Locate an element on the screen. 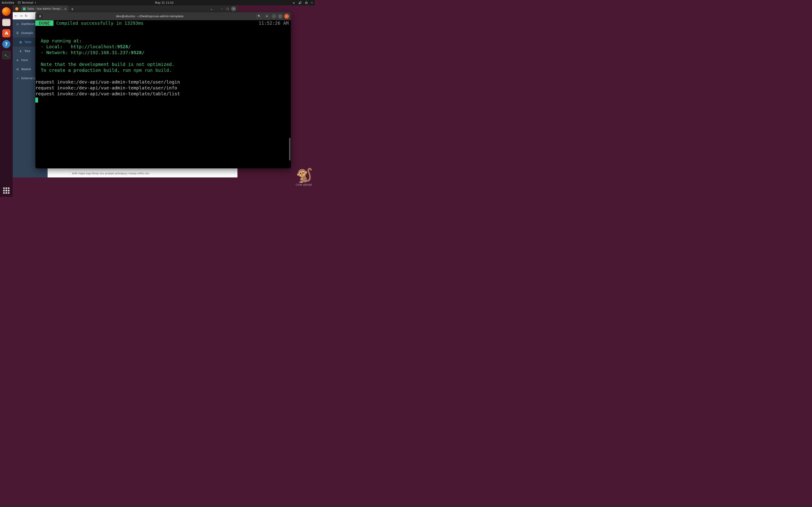 This screenshot has width=812, height=507. firefox-icon is located at coordinates (6, 11).